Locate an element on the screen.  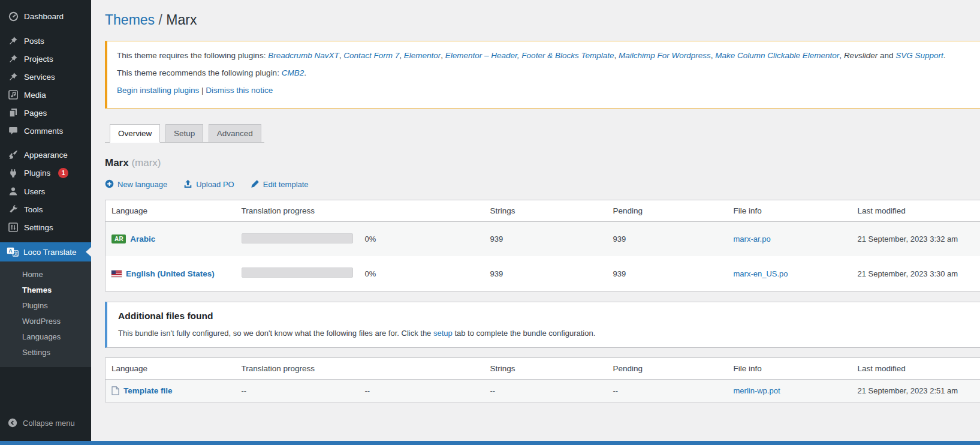
last-modified-date: 21 September, 2023 3:30 am is located at coordinates (916, 273).